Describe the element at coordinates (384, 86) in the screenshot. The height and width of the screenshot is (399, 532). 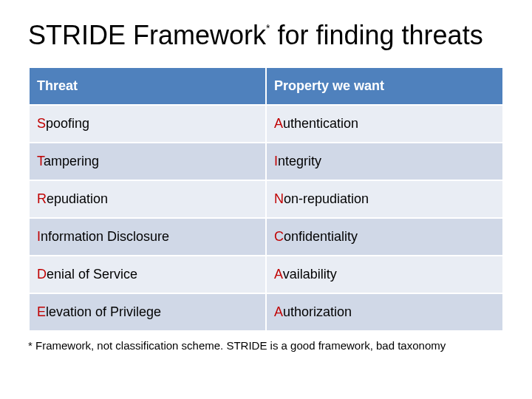
I see `header-property: Property we want` at that location.